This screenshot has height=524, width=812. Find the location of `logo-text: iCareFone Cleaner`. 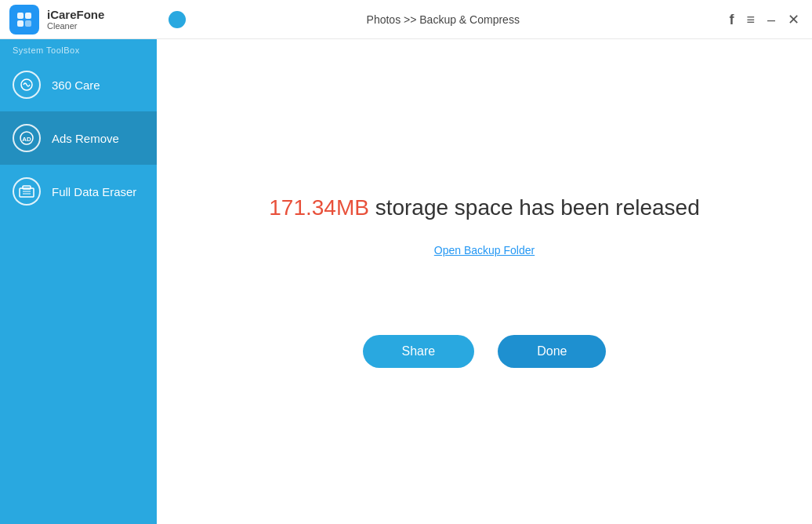

logo-text: iCareFone Cleaner is located at coordinates (75, 19).